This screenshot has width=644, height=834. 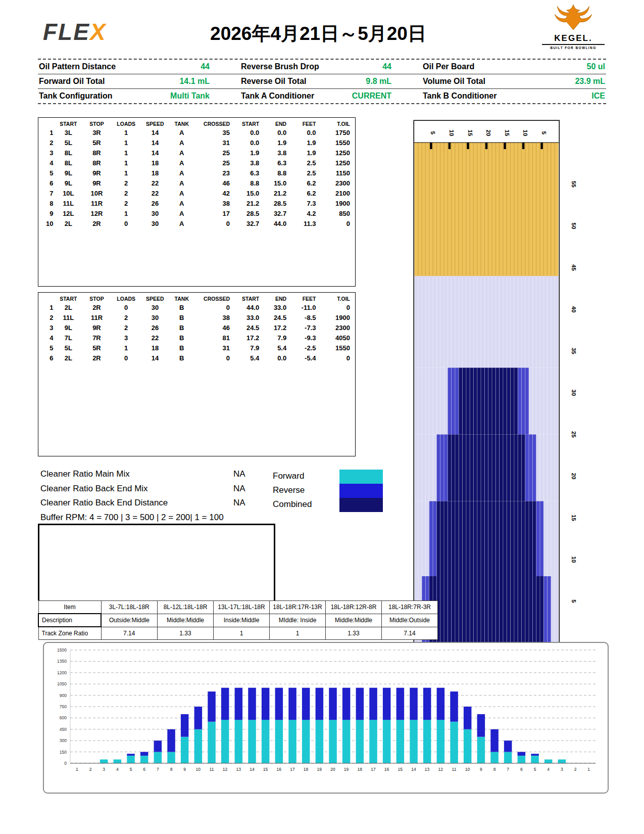 What do you see at coordinates (155, 298) in the screenshot?
I see `pass-header-cell: SPEED` at bounding box center [155, 298].